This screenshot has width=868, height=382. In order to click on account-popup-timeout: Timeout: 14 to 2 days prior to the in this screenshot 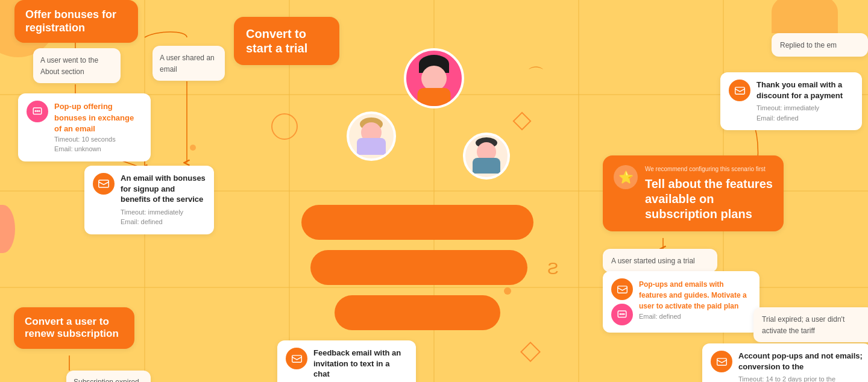, I will do `click(800, 378)`.